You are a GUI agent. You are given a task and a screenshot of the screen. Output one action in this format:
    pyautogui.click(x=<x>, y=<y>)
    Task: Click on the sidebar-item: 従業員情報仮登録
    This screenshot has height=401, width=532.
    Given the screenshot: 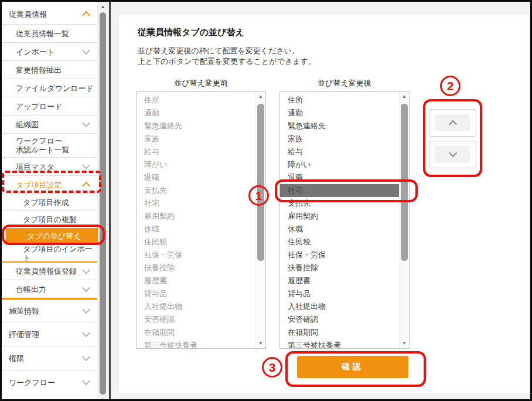 What is the action you would take?
    pyautogui.click(x=49, y=271)
    